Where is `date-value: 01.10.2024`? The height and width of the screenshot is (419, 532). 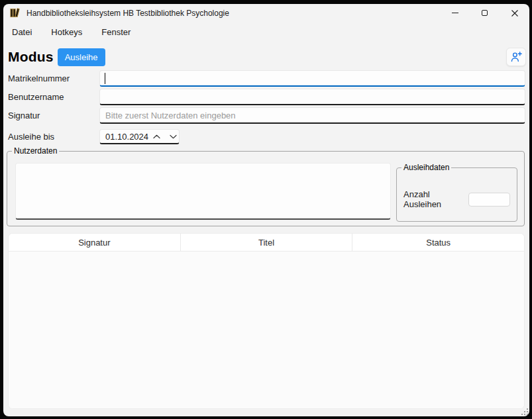 date-value: 01.10.2024 is located at coordinates (125, 136).